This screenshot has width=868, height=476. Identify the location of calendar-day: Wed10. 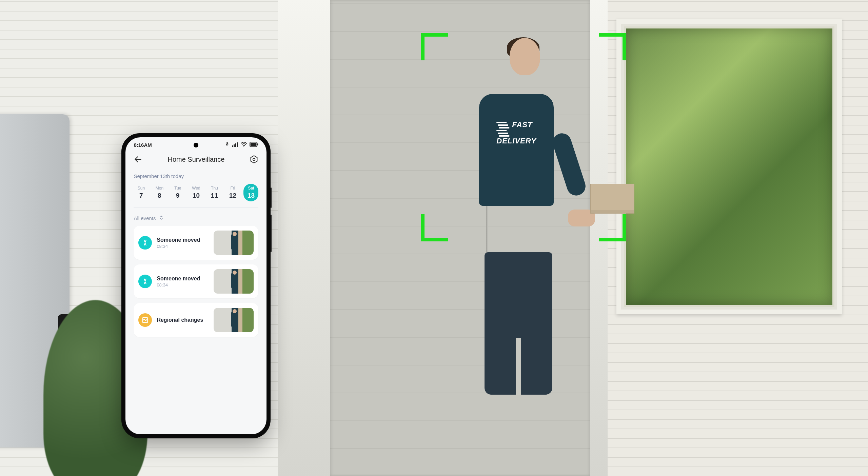
(196, 193).